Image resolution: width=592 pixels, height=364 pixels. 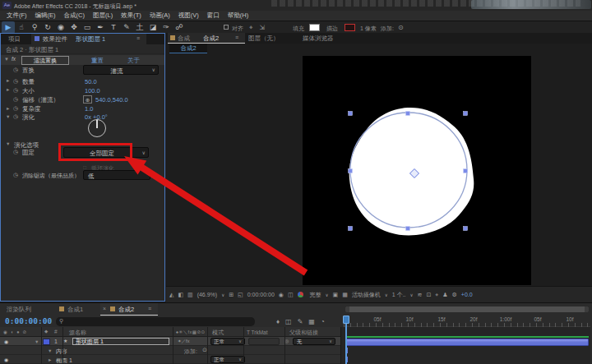 What do you see at coordinates (261, 294) in the screenshot?
I see `comp-timecode: 0:00:00:00` at bounding box center [261, 294].